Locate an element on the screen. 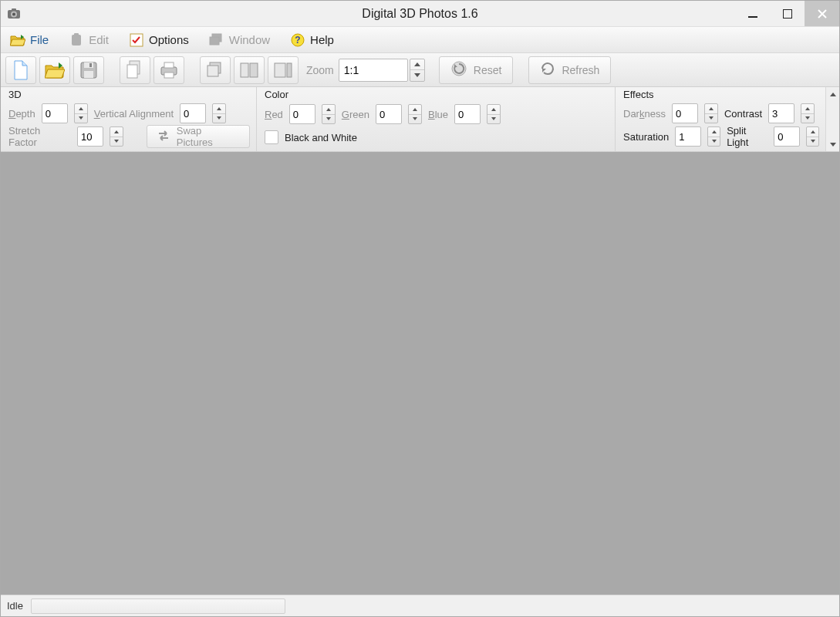 The image size is (840, 617). darkness-input is located at coordinates (685, 113).